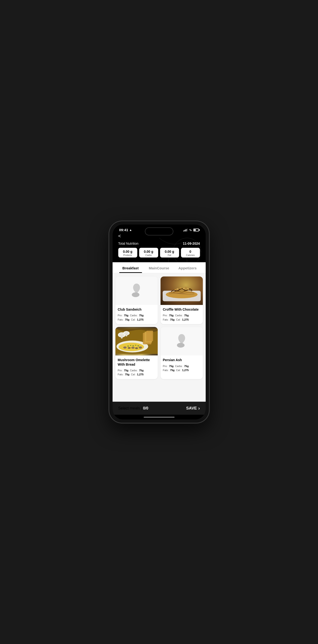 This screenshot has height=644, width=318. What do you see at coordinates (182, 368) in the screenshot?
I see `card-macros-4: Pro : 75g Carbs : 75g Fats : 75g Cal : 1…` at bounding box center [182, 368].